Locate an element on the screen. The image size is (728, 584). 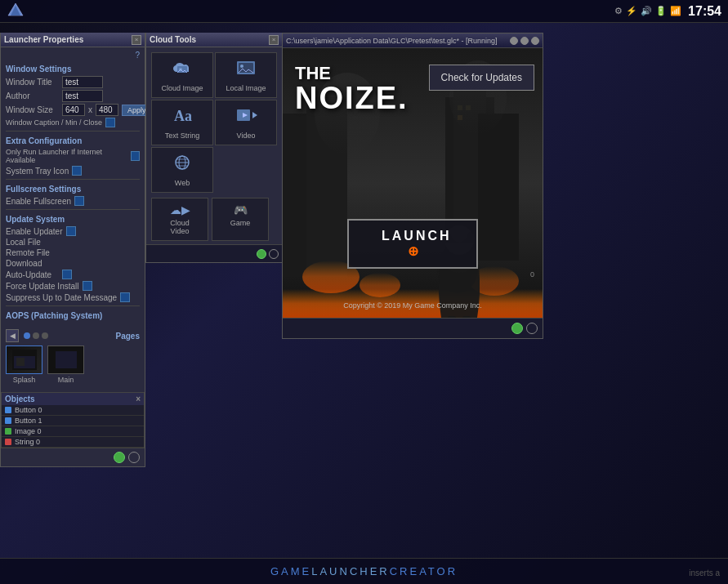
enable-updater-checkbox is located at coordinates (71, 231).